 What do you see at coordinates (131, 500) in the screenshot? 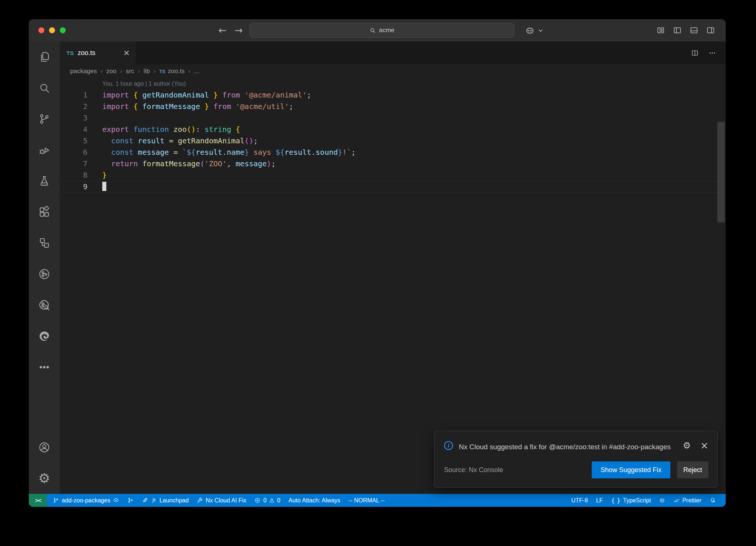
I see `git-graph-icon` at bounding box center [131, 500].